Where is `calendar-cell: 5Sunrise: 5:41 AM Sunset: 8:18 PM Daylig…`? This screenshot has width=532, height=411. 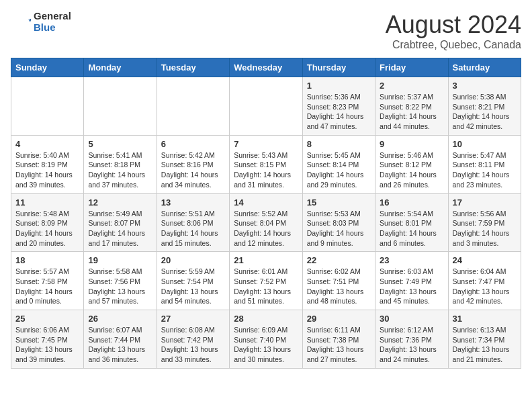 calendar-cell: 5Sunrise: 5:41 AM Sunset: 8:18 PM Daylig… is located at coordinates (120, 164).